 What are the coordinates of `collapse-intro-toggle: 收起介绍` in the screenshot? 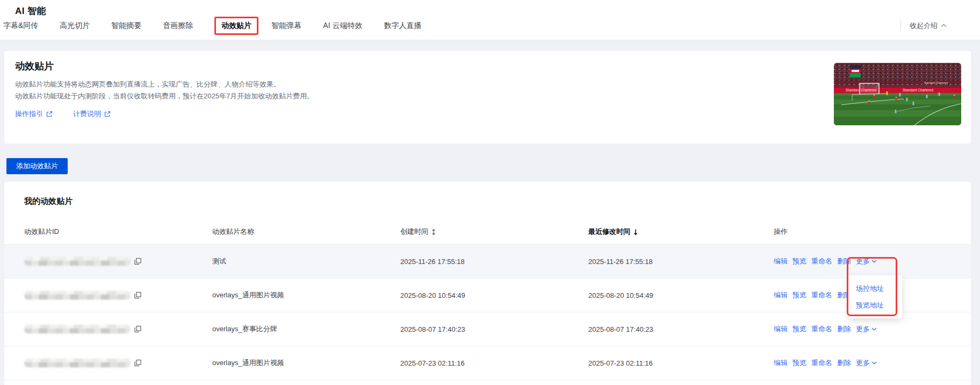 It's located at (924, 26).